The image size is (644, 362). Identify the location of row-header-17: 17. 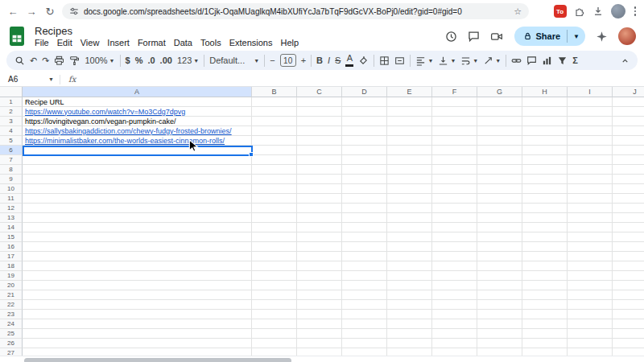
(11, 257).